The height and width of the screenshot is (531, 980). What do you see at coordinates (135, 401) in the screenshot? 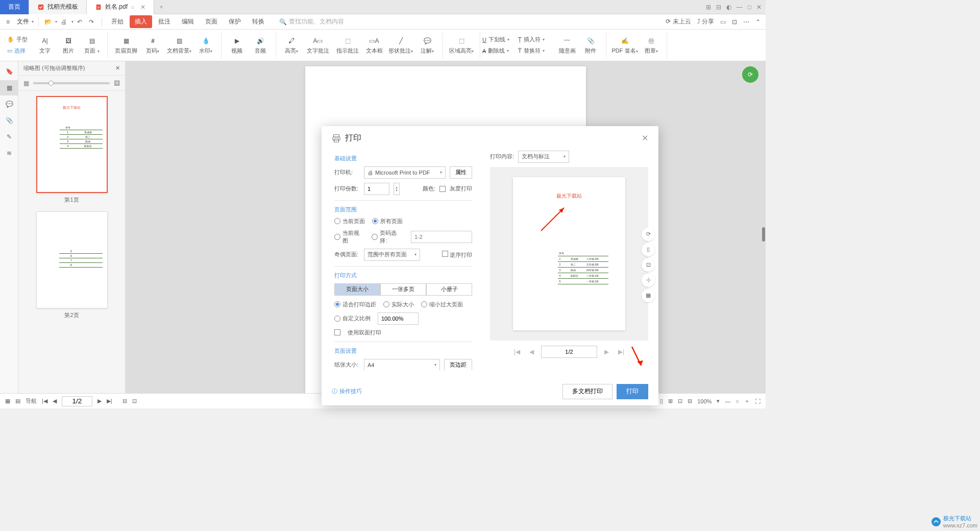
I see `fit-page-icon: ⊡` at bounding box center [135, 401].